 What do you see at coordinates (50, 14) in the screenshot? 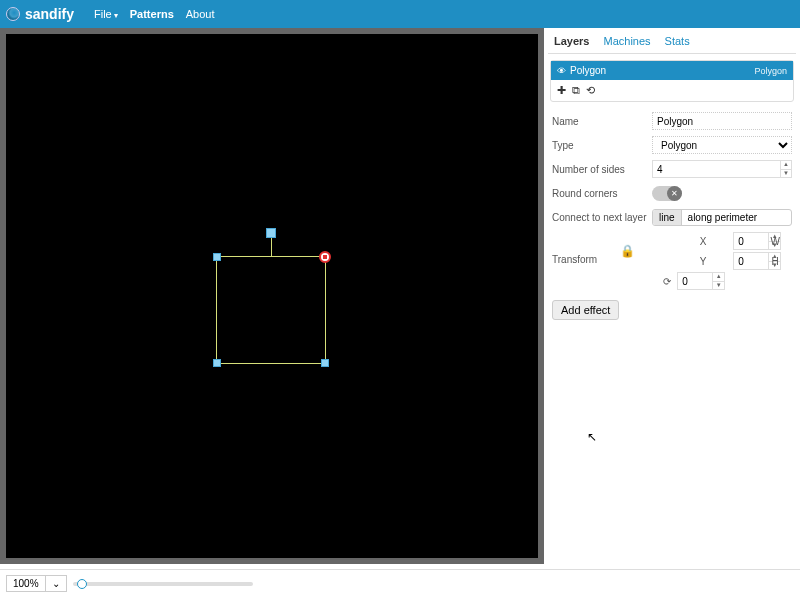
I see `brand-name: sandify` at bounding box center [50, 14].